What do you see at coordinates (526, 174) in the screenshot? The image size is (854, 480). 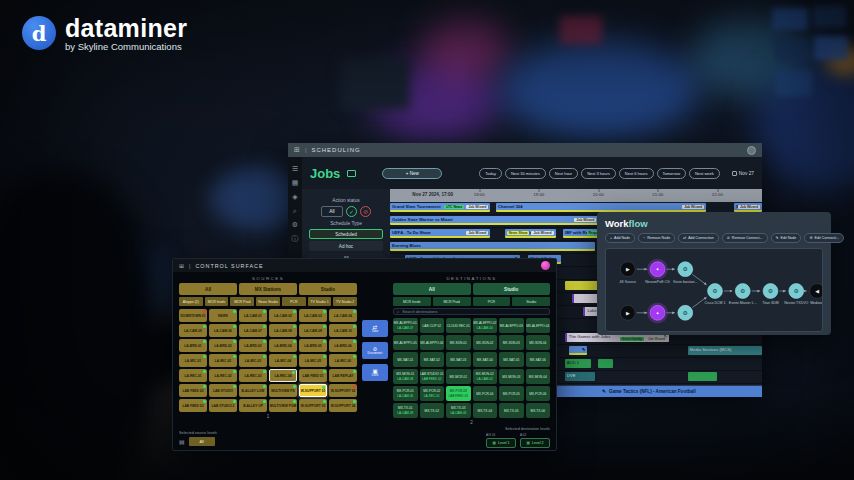 I see `time-filter-pill: Next 30 minutes` at bounding box center [526, 174].